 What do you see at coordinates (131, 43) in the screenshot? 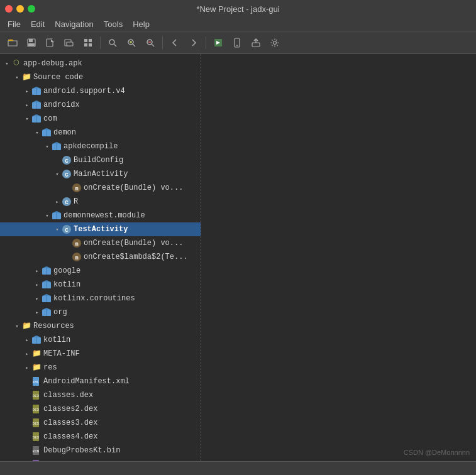
I see `search-plus-button` at bounding box center [131, 43].